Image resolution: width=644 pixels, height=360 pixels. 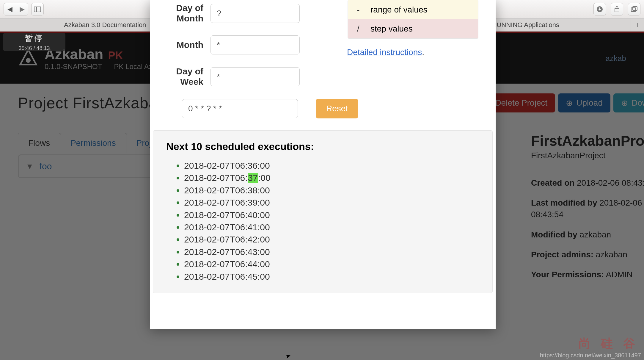 What do you see at coordinates (22, 9) in the screenshot?
I see `forward-button: ▶` at bounding box center [22, 9].